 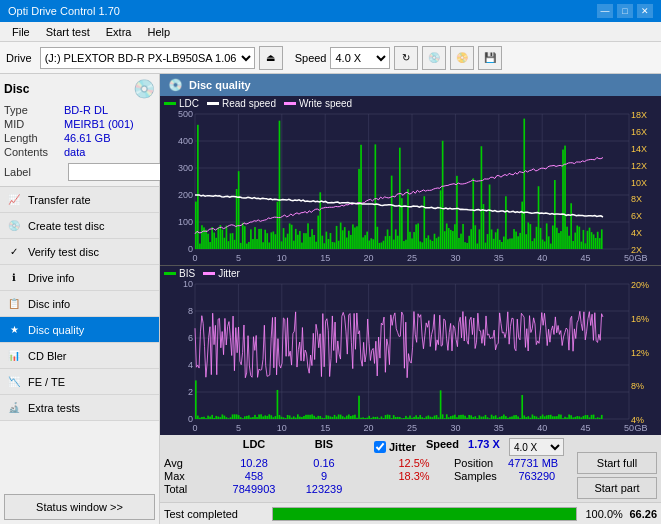 I want to click on max-bis: 9, so click(x=324, y=476).